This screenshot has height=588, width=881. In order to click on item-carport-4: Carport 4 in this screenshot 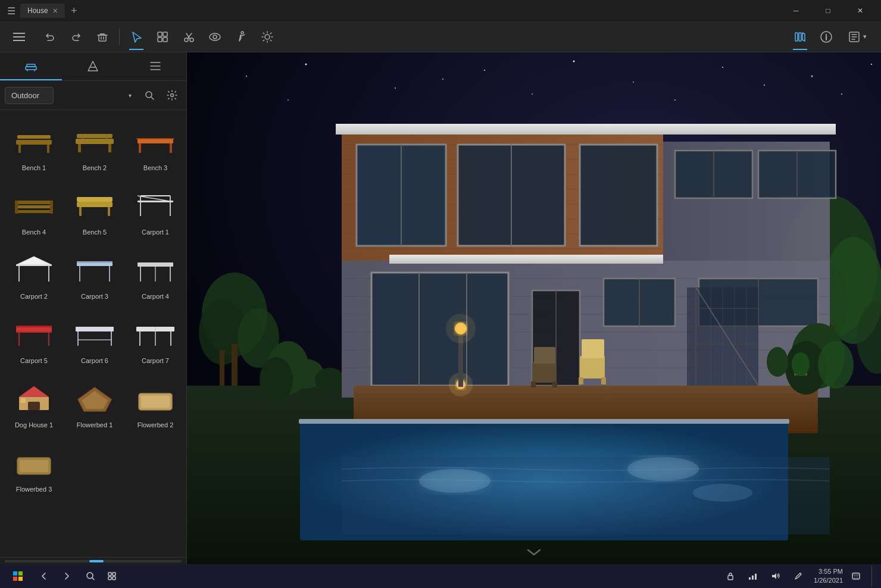, I will do `click(155, 274)`.